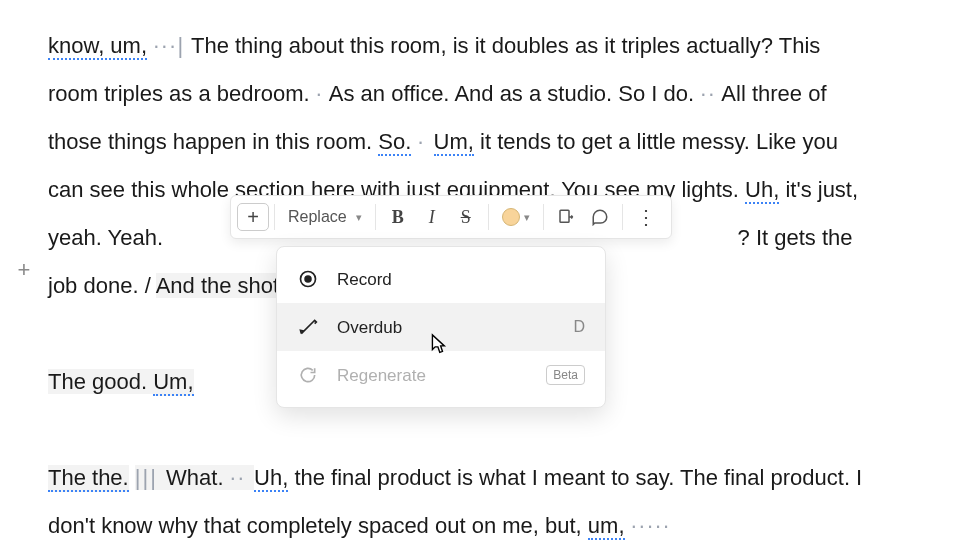 Image resolution: width=960 pixels, height=540 pixels. Describe the element at coordinates (308, 327) in the screenshot. I see `overdub-icon` at that location.